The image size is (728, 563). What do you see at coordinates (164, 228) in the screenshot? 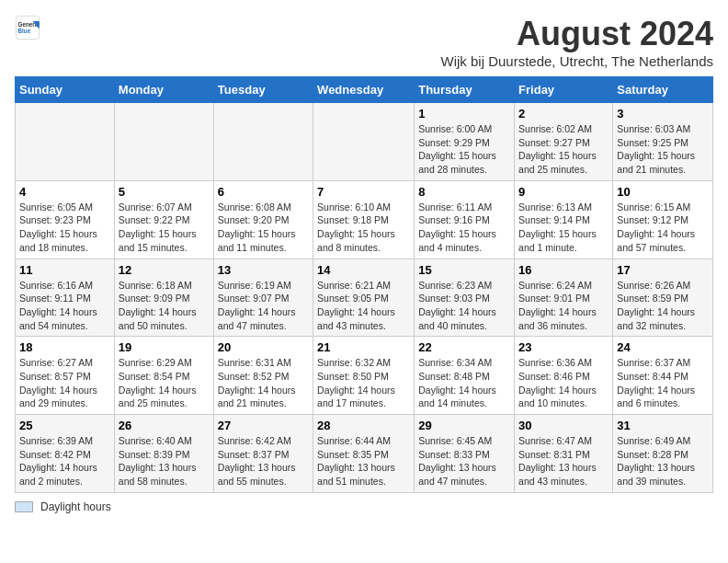
I see `day-info: Sunrise: 6:07 AMSunset: 9:22 PMDaylight:…` at bounding box center [164, 228].